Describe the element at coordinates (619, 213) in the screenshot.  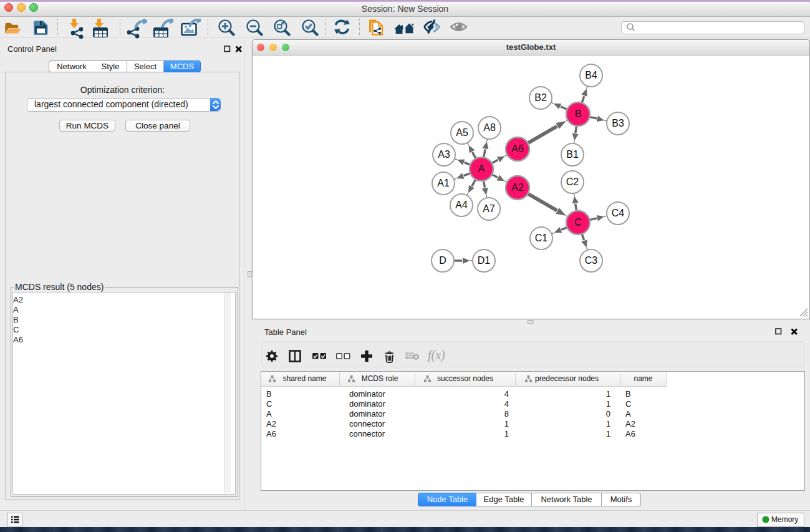
I see `svg-text: C4` at that location.